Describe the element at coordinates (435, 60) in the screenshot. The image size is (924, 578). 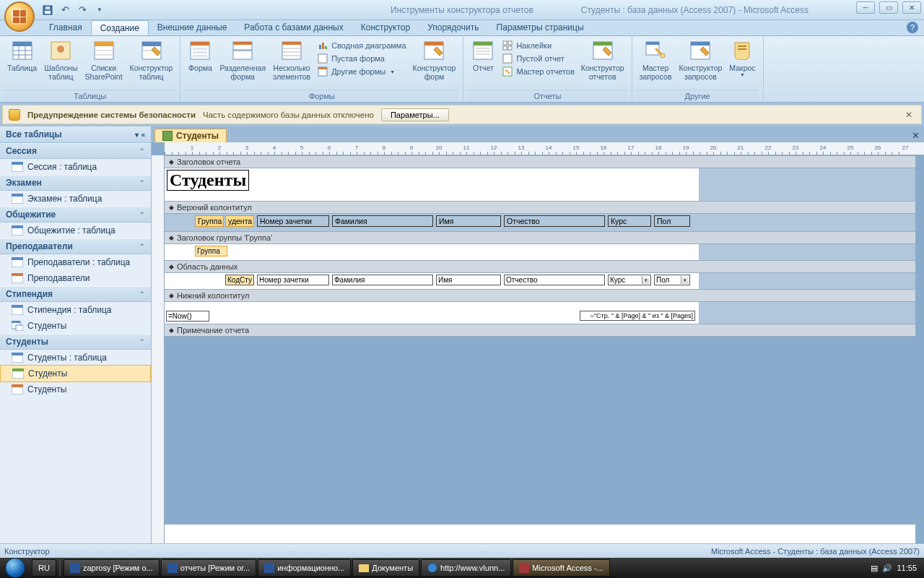
I see `form-design-button: Конструктор форм` at that location.